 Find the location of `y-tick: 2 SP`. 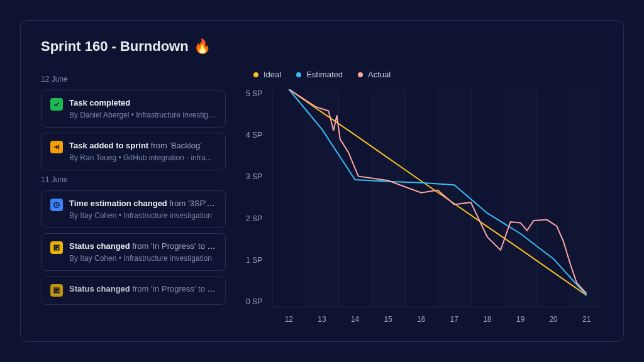

y-tick: 2 SP is located at coordinates (254, 219).